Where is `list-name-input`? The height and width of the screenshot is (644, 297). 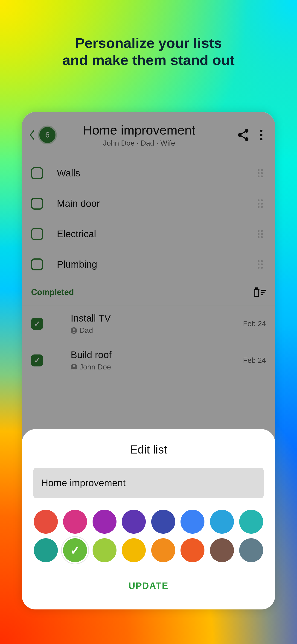
list-name-input is located at coordinates (148, 483).